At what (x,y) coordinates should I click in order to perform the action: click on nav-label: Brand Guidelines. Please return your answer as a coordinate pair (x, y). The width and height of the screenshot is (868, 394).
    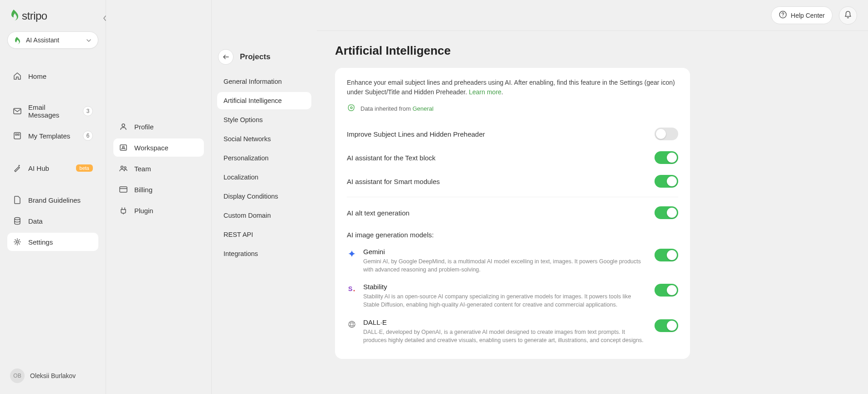
    Looking at the image, I should click on (61, 200).